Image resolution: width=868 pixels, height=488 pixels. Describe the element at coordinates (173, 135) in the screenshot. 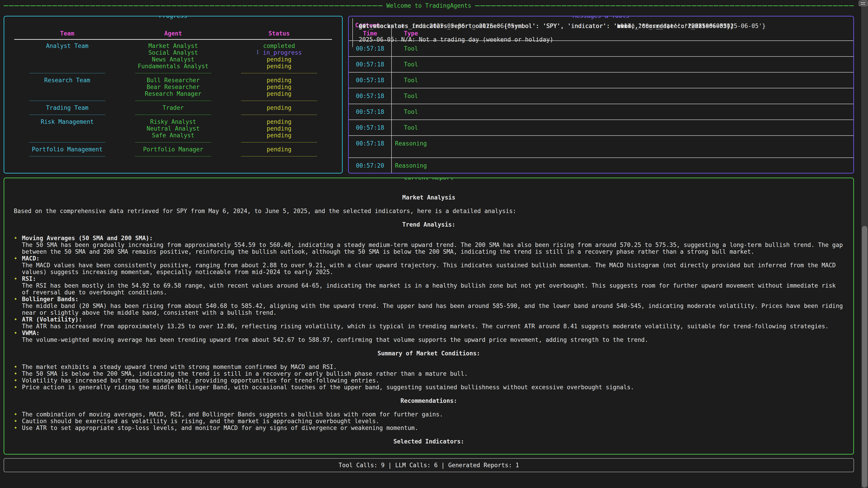

I see `agent-name: Safe Analyst` at that location.